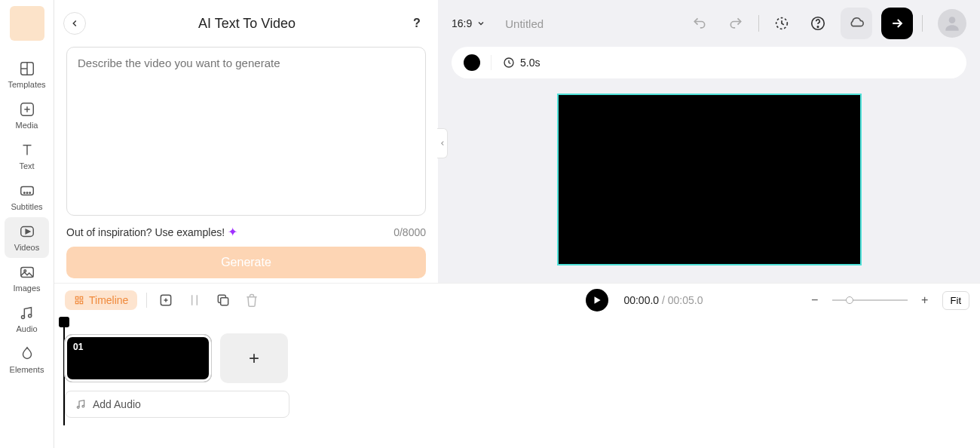 The image size is (980, 448). I want to click on panel-title: AI Text To Video, so click(247, 24).